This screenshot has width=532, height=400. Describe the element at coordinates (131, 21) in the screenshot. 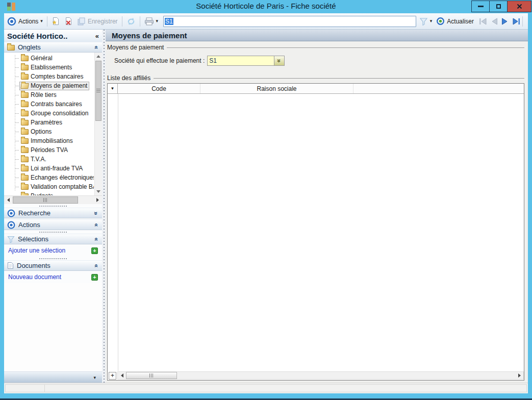

I see `refresh-button` at that location.